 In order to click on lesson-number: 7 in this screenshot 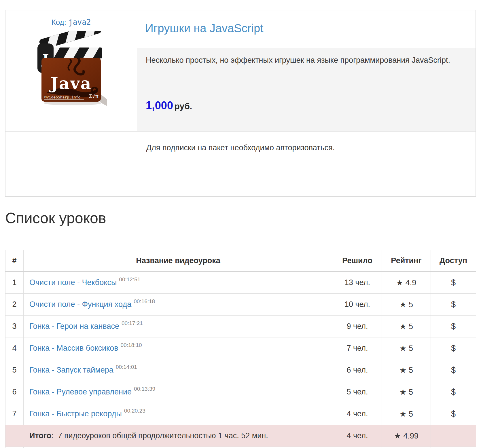, I will do `click(14, 414)`.